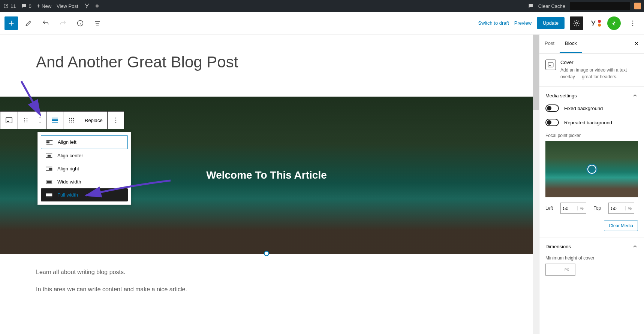  I want to click on block-more-button, so click(116, 120).